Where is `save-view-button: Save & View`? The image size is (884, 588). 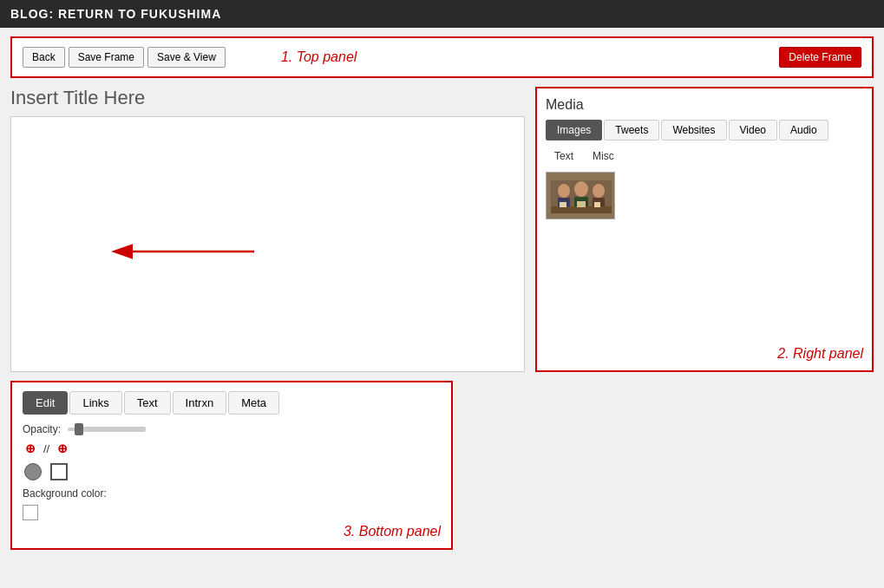
save-view-button: Save & View is located at coordinates (187, 57).